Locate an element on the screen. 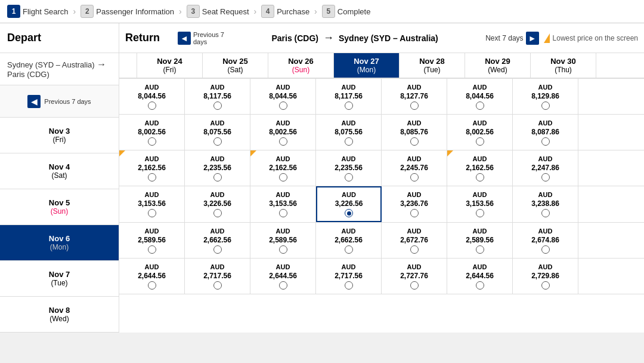  price-cell-3-0: AUD3,153.56 is located at coordinates (152, 204).